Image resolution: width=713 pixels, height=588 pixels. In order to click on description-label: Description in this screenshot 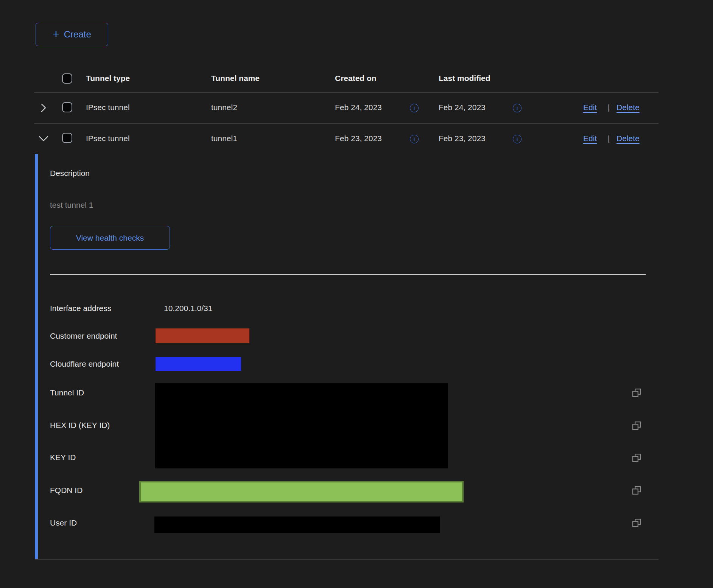, I will do `click(70, 173)`.